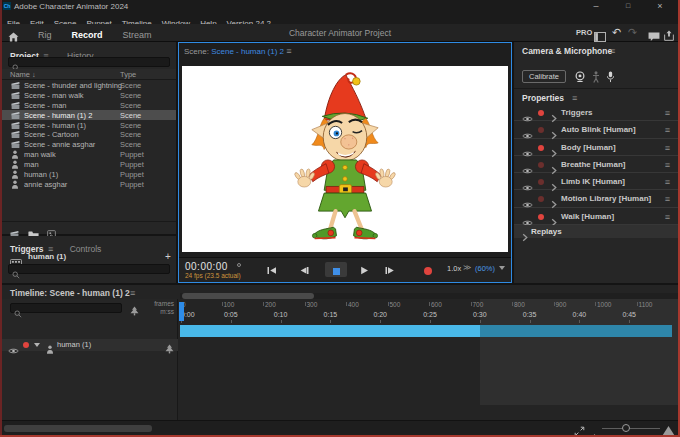  I want to click on close-button: ×, so click(660, 6).